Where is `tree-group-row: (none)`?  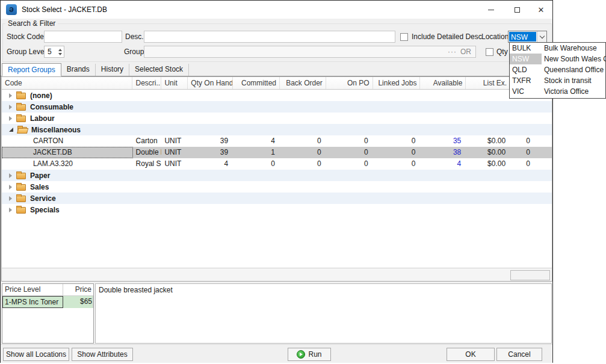
tree-group-row: (none) is located at coordinates (277, 95).